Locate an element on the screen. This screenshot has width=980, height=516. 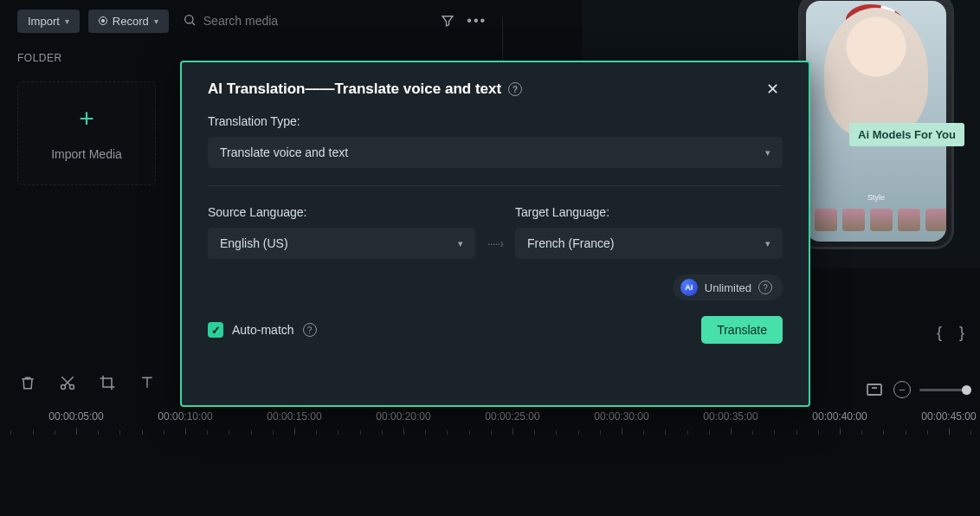
translate-button: Translate is located at coordinates (742, 330).